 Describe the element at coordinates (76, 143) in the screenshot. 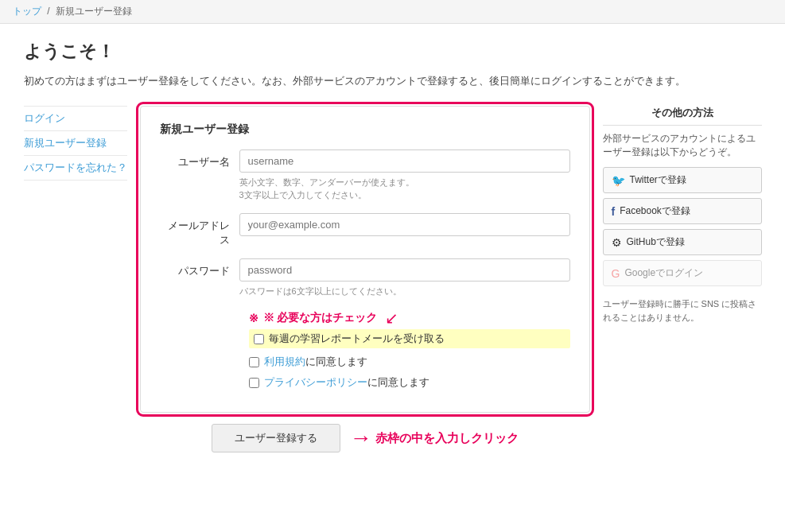

I see `sidebar-item-register: 新規ユーザー登録` at that location.